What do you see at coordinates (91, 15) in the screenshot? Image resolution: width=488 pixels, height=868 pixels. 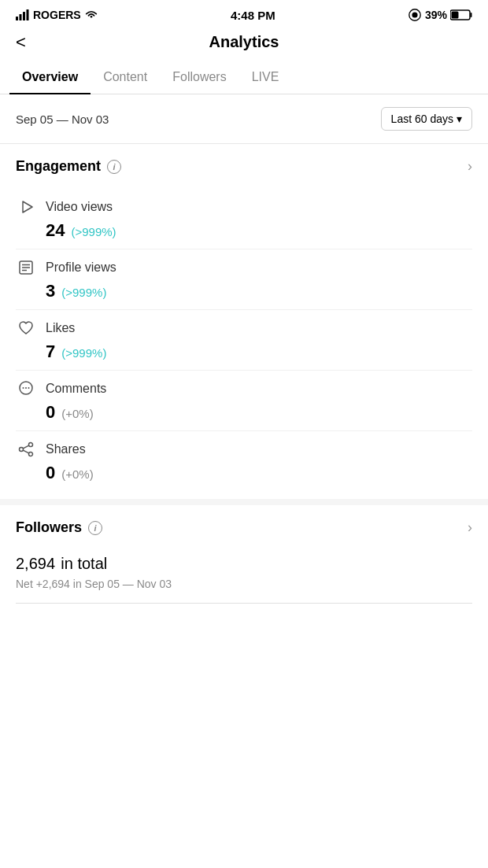 I see `wifi-icon` at bounding box center [91, 15].